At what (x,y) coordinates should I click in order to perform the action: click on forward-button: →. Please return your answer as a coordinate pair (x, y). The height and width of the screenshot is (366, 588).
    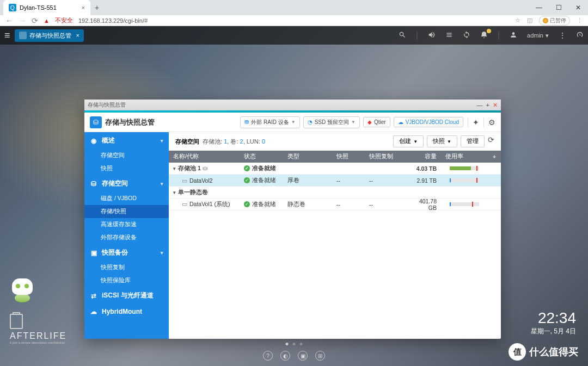
    Looking at the image, I should click on (22, 21).